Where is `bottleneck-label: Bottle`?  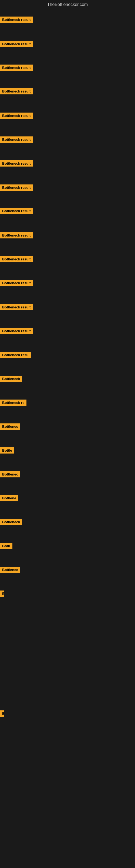 bottleneck-label: Bottle is located at coordinates (7, 450).